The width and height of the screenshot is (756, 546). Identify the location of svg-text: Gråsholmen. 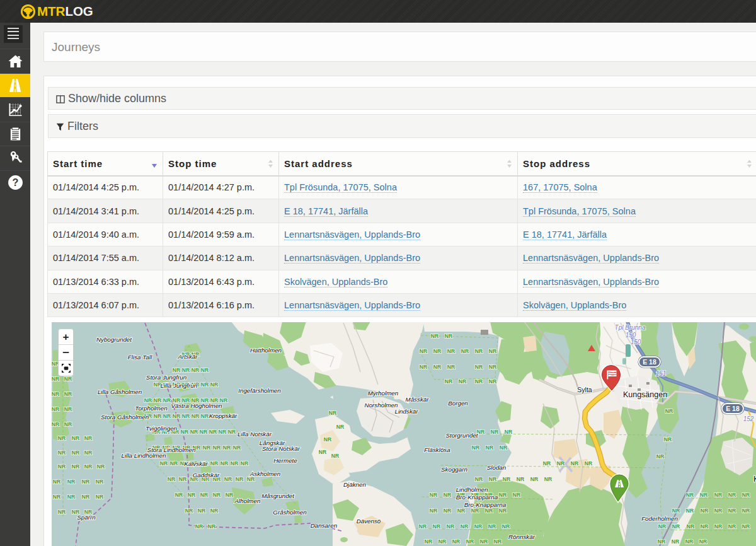
(290, 512).